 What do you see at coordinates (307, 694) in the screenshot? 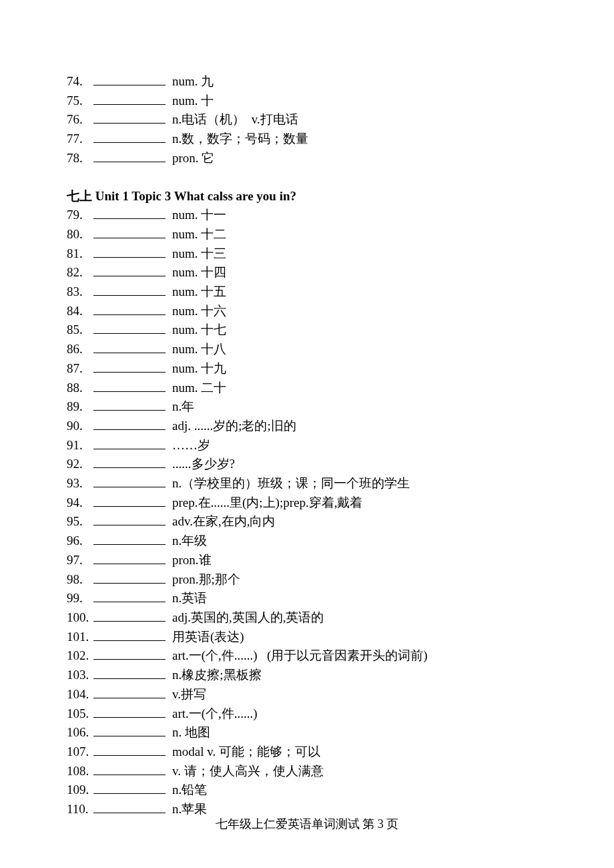
I see `vocab-row: 104.v.拼写` at bounding box center [307, 694].